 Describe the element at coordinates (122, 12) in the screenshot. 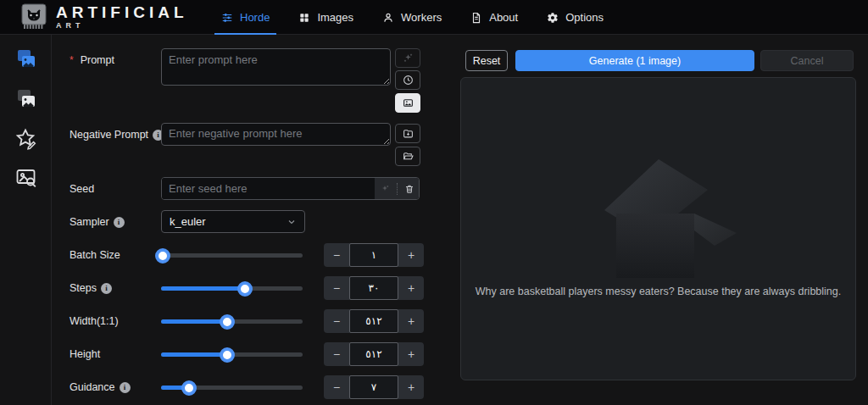

I see `brand-title: ARTIFICIAL` at that location.